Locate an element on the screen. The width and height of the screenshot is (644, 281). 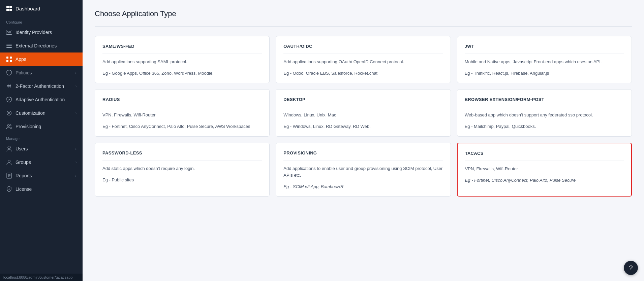
sidebar-item-users: Users › is located at coordinates (41, 149).